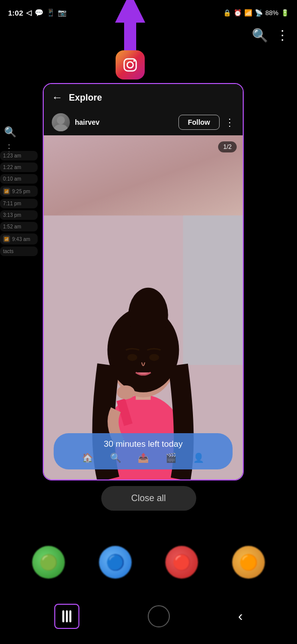 The width and height of the screenshot is (297, 644). I want to click on ig-page-title: Explore, so click(152, 98).